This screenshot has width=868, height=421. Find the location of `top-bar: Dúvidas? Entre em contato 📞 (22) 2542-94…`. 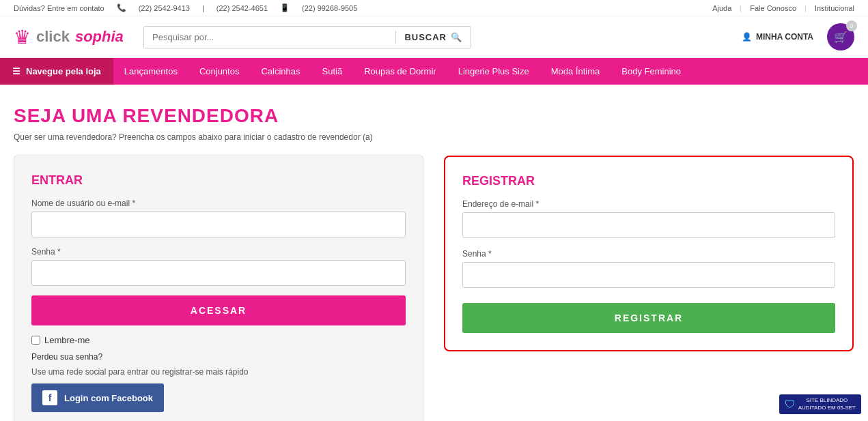

top-bar: Dúvidas? Entre em contato 📞 (22) 2542-94… is located at coordinates (434, 8).